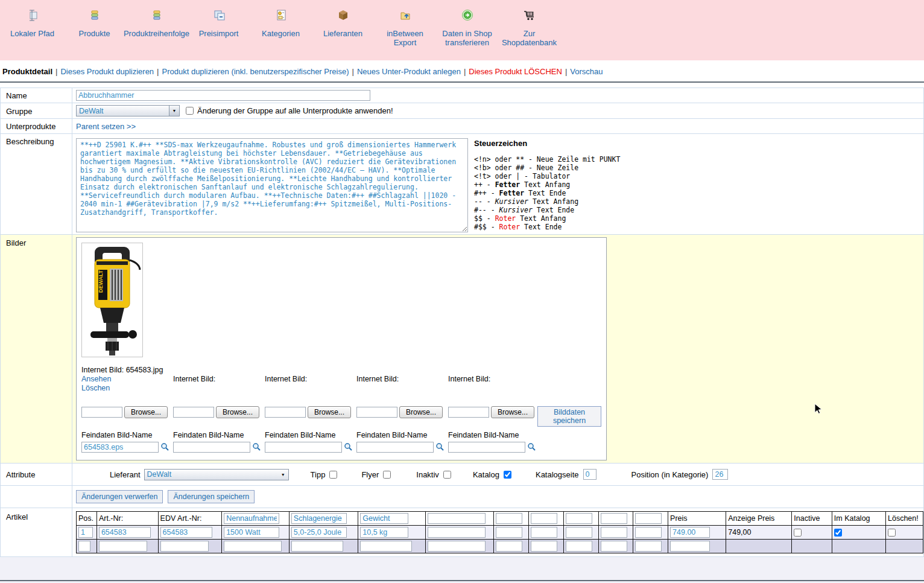 The image size is (924, 583). What do you see at coordinates (648, 546) in the screenshot?
I see `new-col12-input` at bounding box center [648, 546].